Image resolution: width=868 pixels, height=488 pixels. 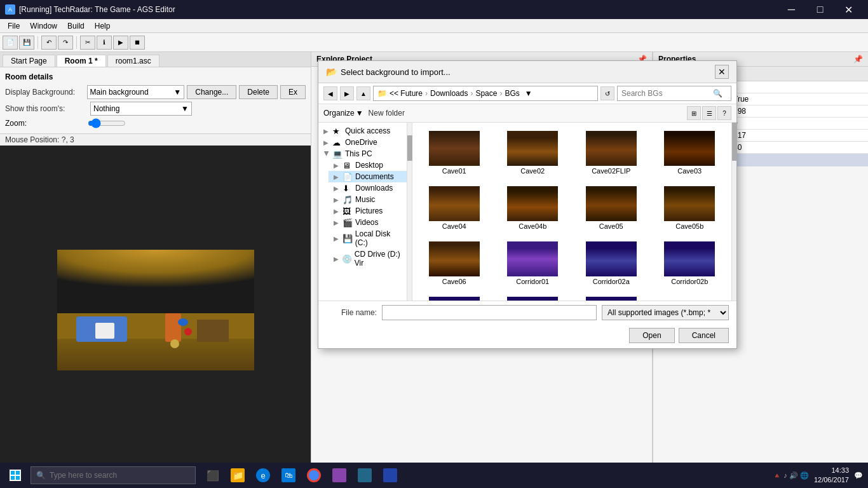 I want to click on expand-icon-dl: ▶, so click(x=337, y=188).